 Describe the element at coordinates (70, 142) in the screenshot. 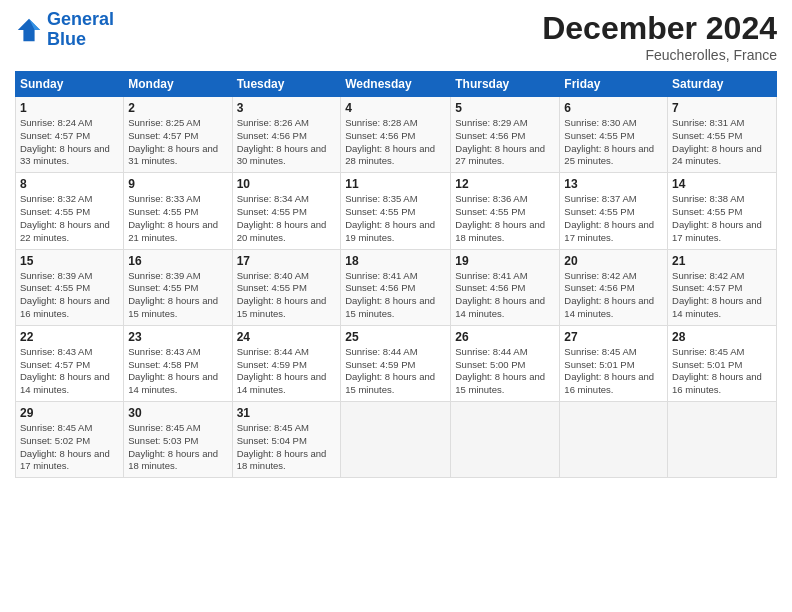

I see `day-info: Sunrise: 8:24 AMSunset: 4:57 PMDaylight:…` at that location.